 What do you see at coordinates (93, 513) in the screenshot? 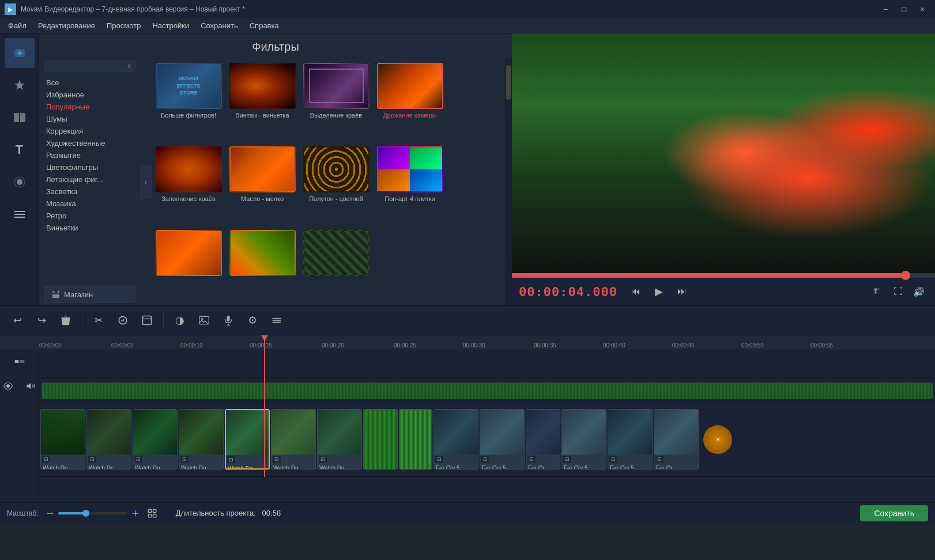
I see `scale-controls` at bounding box center [93, 513].